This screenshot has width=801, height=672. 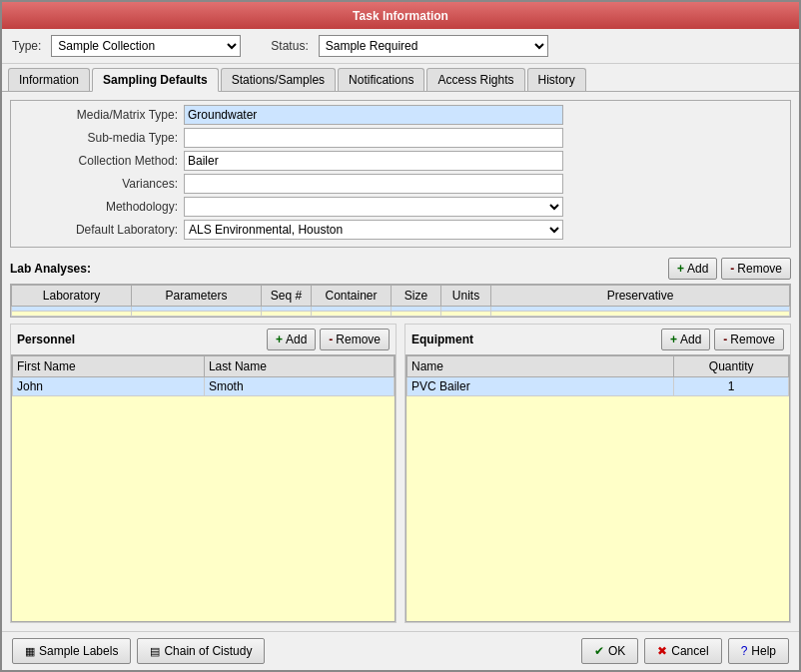 What do you see at coordinates (30, 651) in the screenshot?
I see `table-icon: ▦` at bounding box center [30, 651].